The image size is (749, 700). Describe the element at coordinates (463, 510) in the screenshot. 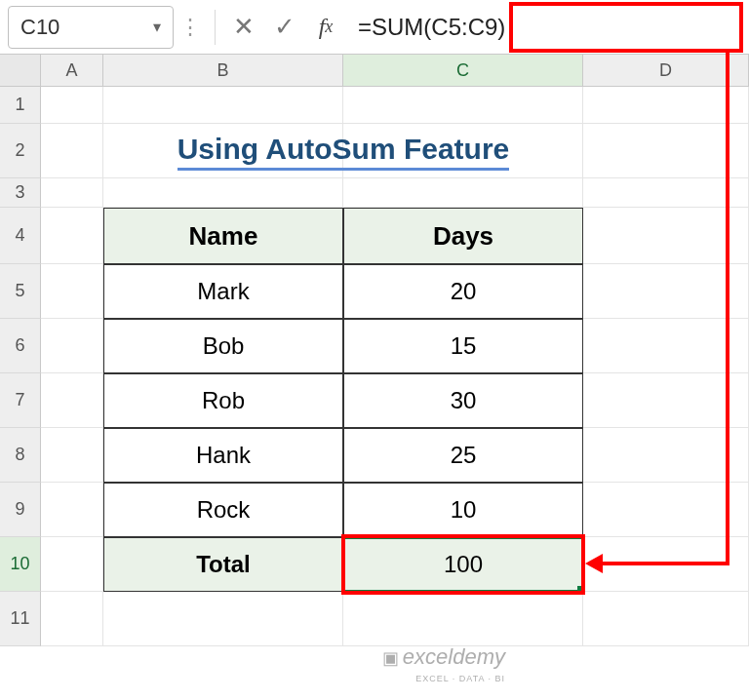

I see `td-days: 10` at that location.